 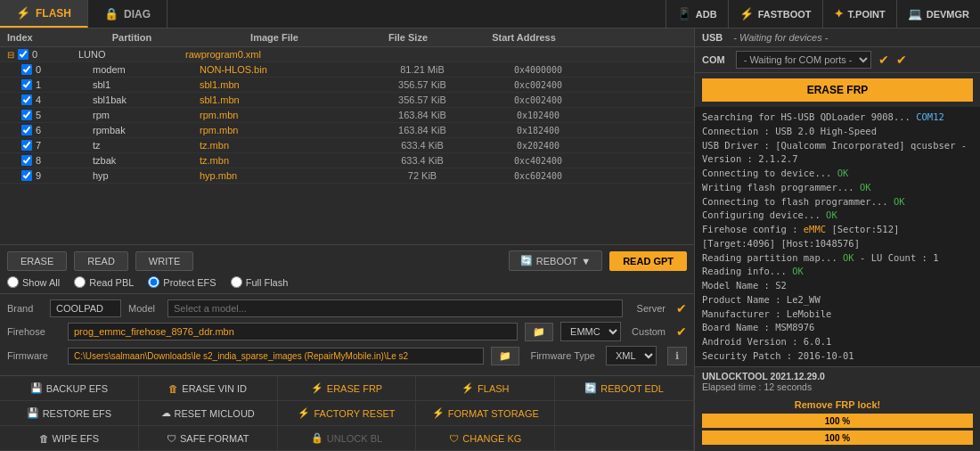 What do you see at coordinates (57, 70) in the screenshot?
I see `row-index: 0` at bounding box center [57, 70].